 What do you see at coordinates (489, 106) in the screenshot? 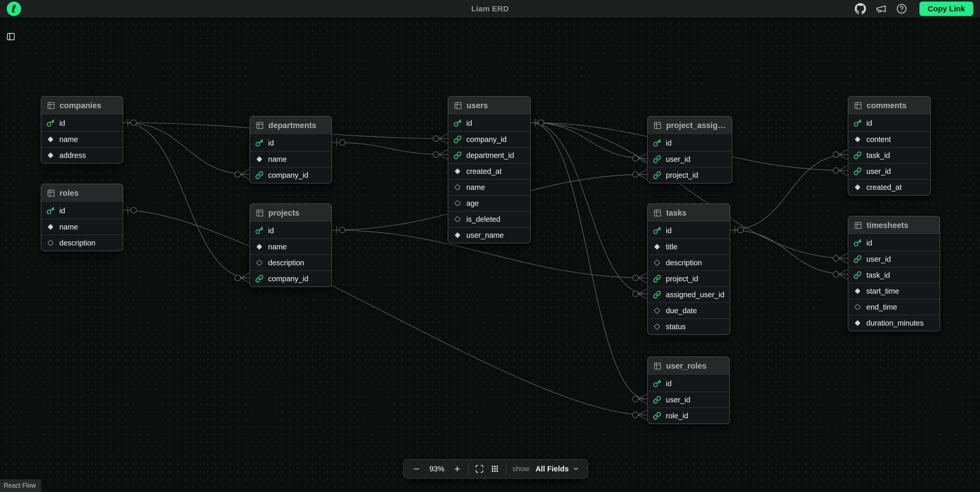
I see `table-header: users` at bounding box center [489, 106].